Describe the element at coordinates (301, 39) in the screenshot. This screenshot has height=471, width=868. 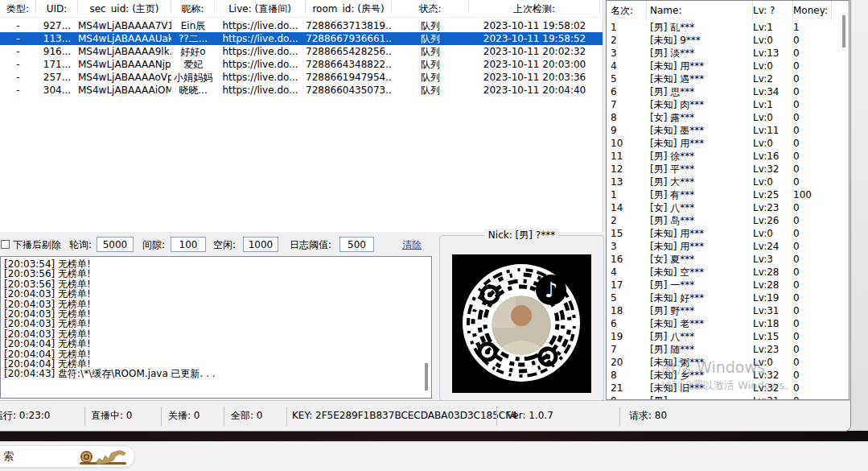
I see `stream-row-selected: -113...MS4wLjABAAAAUak...??二...https://l…` at that location.